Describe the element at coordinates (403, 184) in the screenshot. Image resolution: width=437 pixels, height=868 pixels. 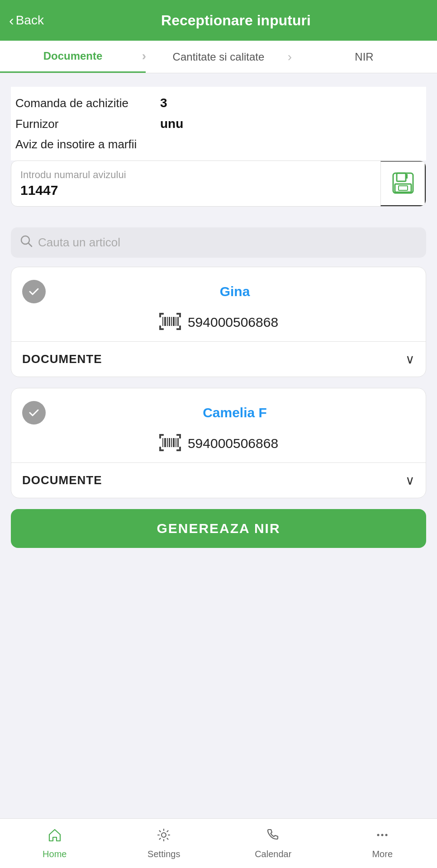
I see `aviz-save-button` at that location.